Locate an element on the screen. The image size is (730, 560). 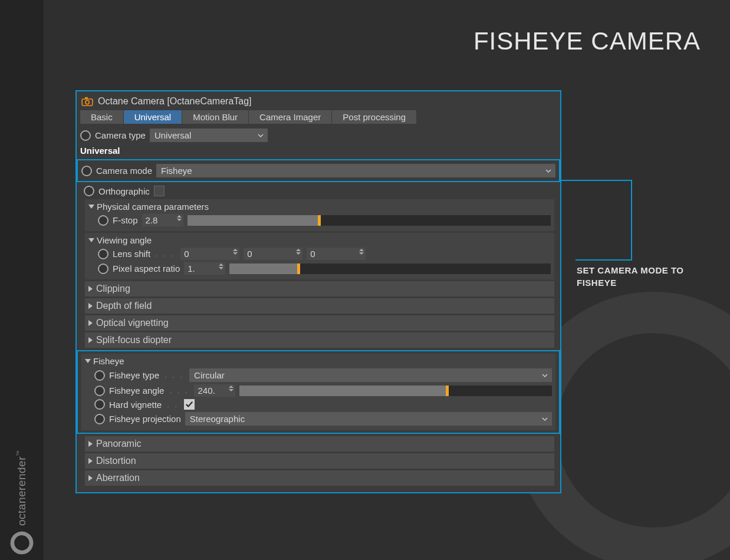
orthographic-row: Orthographic is located at coordinates (318, 191).